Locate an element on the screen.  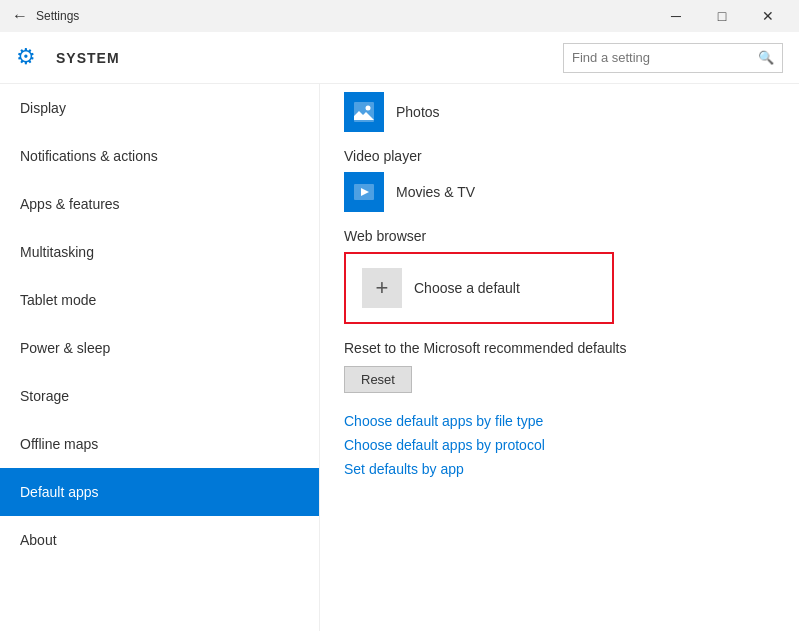
maximize-button: □ is located at coordinates (722, 16).